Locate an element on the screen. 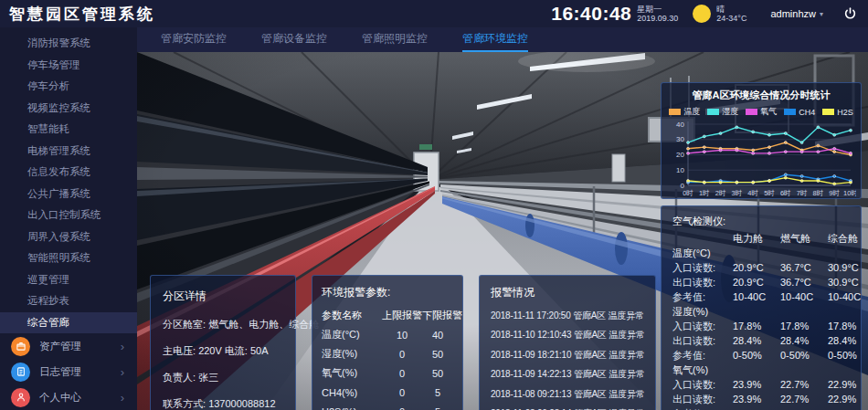 The image size is (868, 410). list-item: 2018-11-11 17:20:50 管廊A区 温度异常 is located at coordinates (567, 316).